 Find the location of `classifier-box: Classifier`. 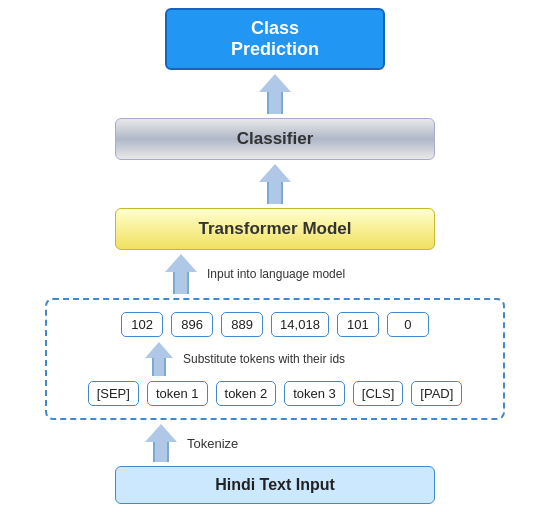

classifier-box: Classifier is located at coordinates (275, 139).